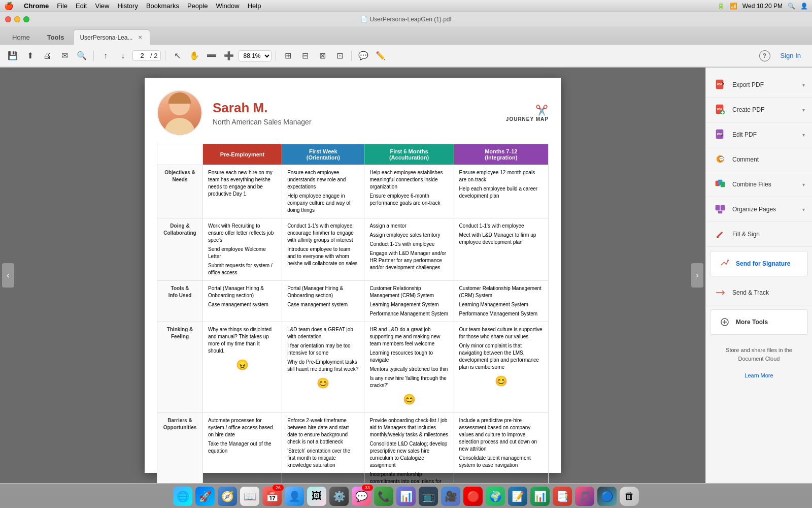 This screenshot has height=508, width=812. What do you see at coordinates (629, 496) in the screenshot?
I see `dock-trash: 🗑` at bounding box center [629, 496].